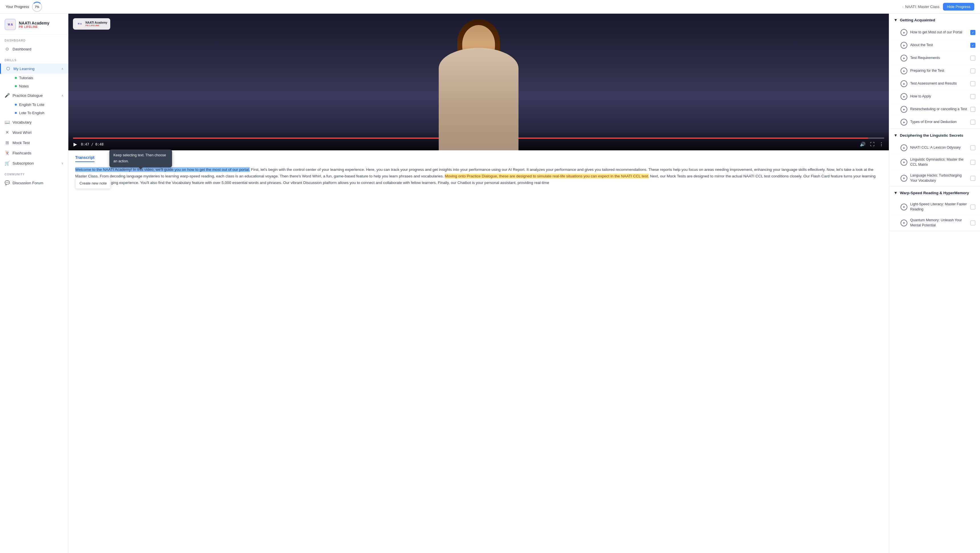 The image size is (980, 553). What do you see at coordinates (34, 153) in the screenshot?
I see `sidebar-item-flashcards: 🃏 Flashcards` at bounding box center [34, 153].